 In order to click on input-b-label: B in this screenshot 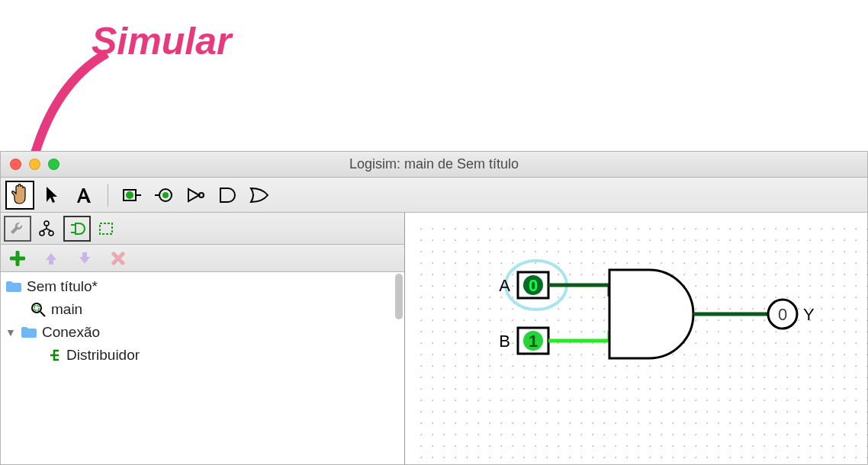, I will do `click(505, 342)`.